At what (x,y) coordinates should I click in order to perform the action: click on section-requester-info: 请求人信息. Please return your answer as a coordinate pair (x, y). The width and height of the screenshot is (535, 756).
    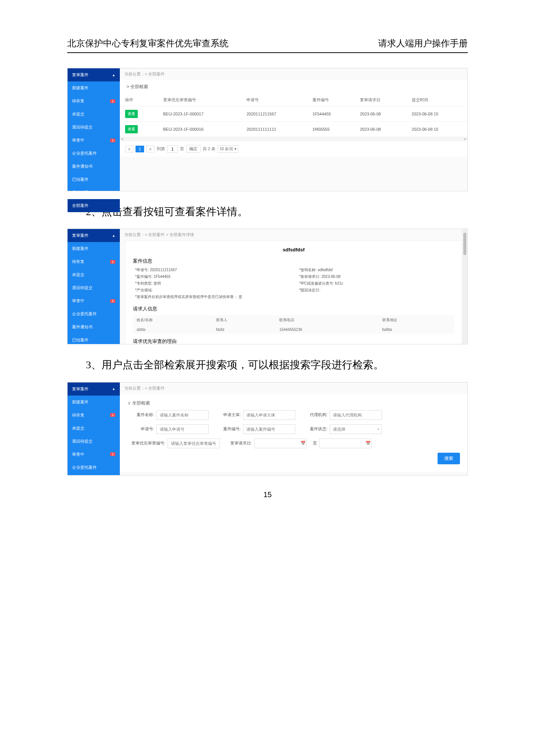
    Looking at the image, I should click on (293, 309).